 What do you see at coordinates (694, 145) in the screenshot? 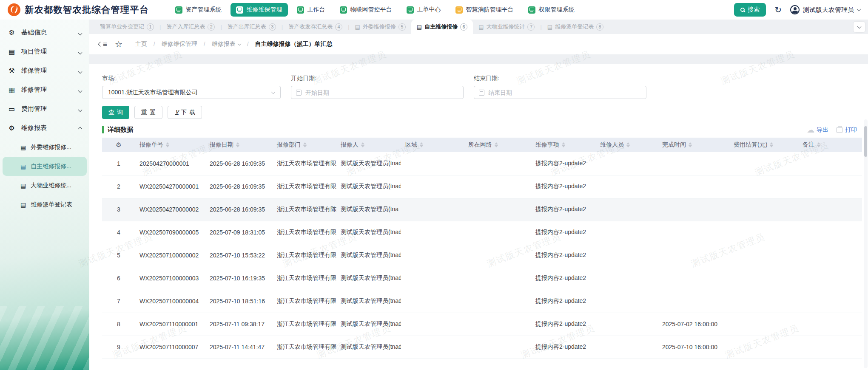
I see `table-header-cell: 完成时间` at bounding box center [694, 145].